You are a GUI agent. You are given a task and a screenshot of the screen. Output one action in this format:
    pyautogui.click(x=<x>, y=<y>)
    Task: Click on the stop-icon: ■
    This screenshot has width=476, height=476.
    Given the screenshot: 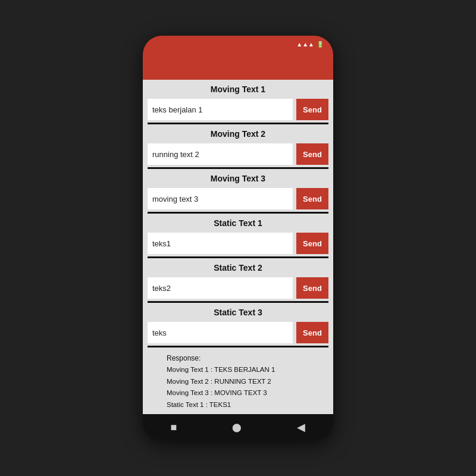 What is the action you would take?
    pyautogui.click(x=174, y=427)
    